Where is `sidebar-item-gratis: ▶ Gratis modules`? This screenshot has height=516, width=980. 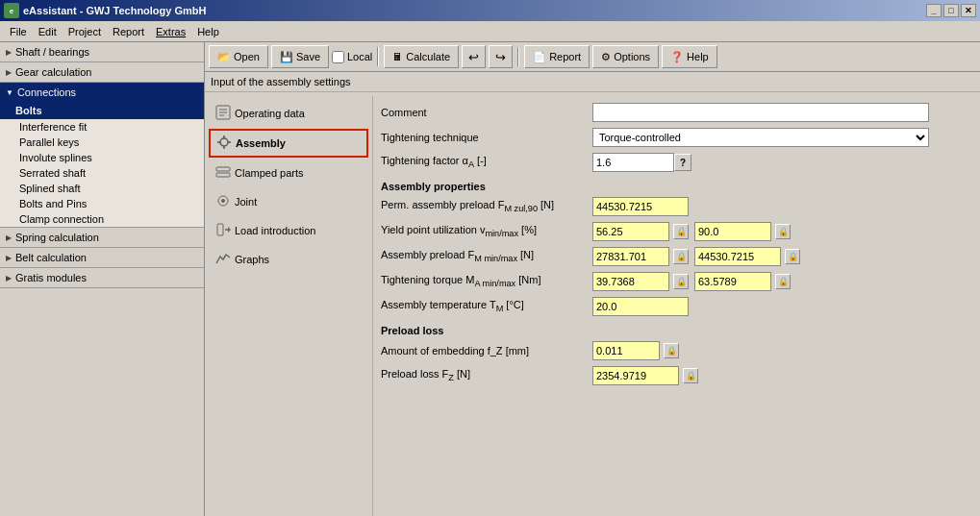
sidebar-item-gratis: ▶ Gratis modules is located at coordinates (102, 278).